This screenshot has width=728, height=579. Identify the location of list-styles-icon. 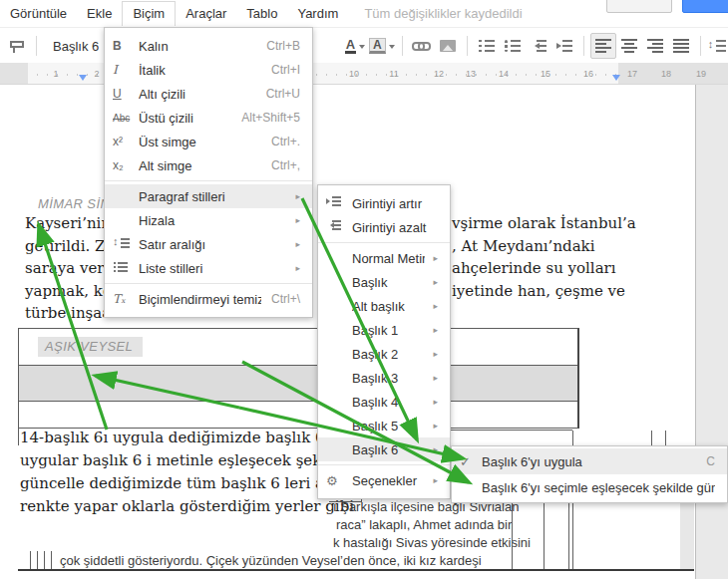
(122, 267).